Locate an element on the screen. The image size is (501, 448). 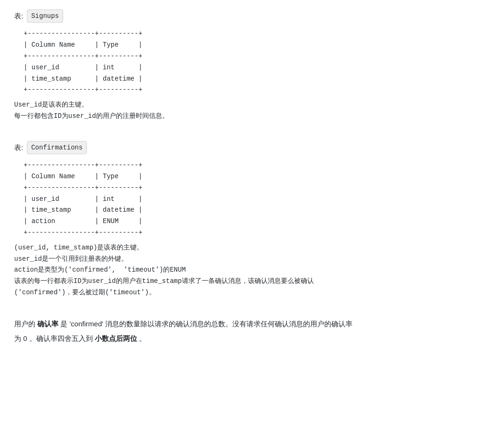
bottom-paragraph-2: 为 0 。确认率四舍五入到 小数点后两位 。 is located at coordinates (251, 339).